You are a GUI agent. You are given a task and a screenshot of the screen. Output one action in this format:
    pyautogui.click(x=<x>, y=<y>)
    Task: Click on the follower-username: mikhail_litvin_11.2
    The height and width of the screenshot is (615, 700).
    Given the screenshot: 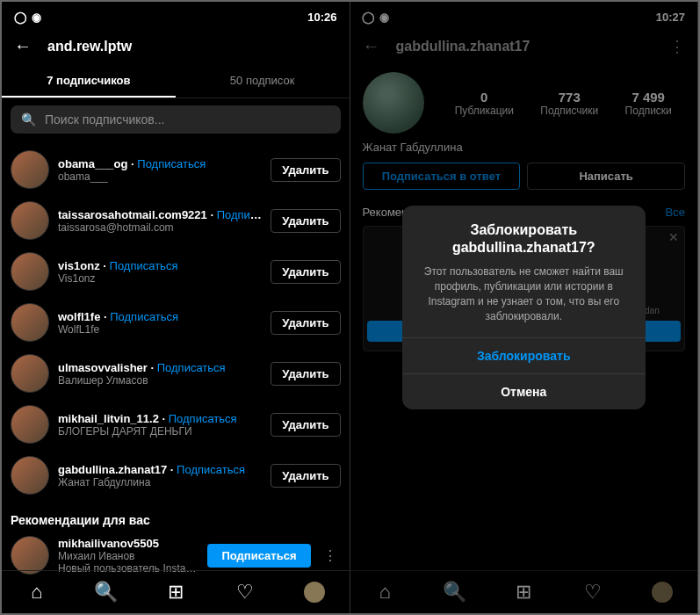 What is the action you would take?
    pyautogui.click(x=109, y=418)
    